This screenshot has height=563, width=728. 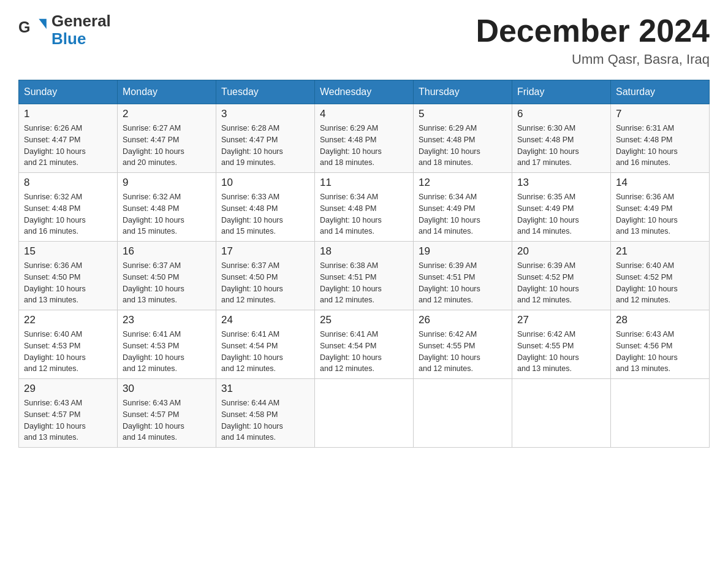 I want to click on calendar-cell: 9 Sunrise: 6:32 AM Sunset: 4:48 PM Dayli…, so click(x=167, y=207).